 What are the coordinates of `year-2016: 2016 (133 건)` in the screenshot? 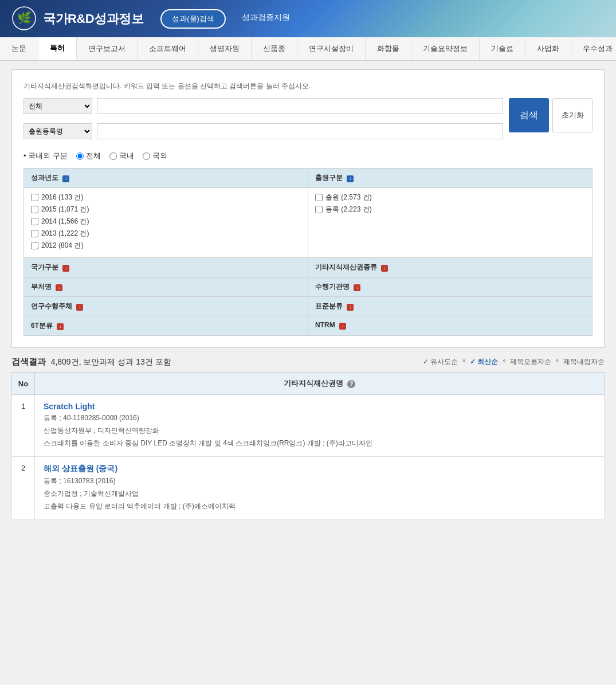 It's located at (166, 197).